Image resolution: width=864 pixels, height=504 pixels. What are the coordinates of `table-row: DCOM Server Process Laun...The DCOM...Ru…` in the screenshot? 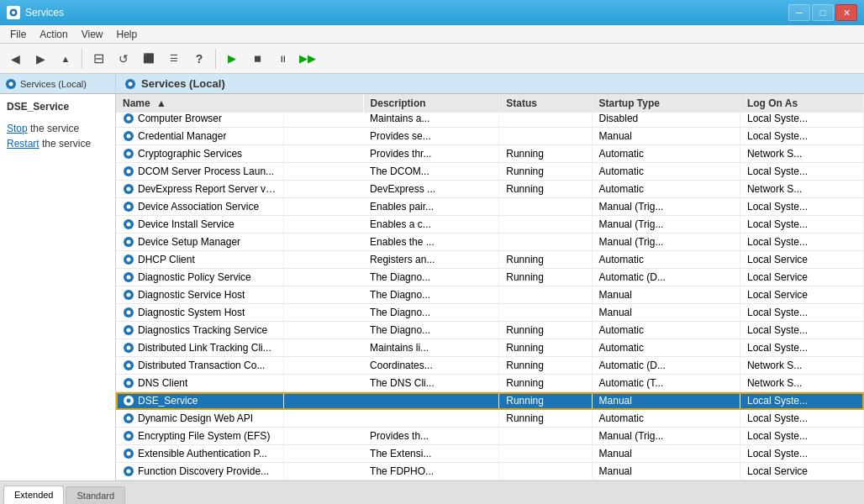 It's located at (490, 171).